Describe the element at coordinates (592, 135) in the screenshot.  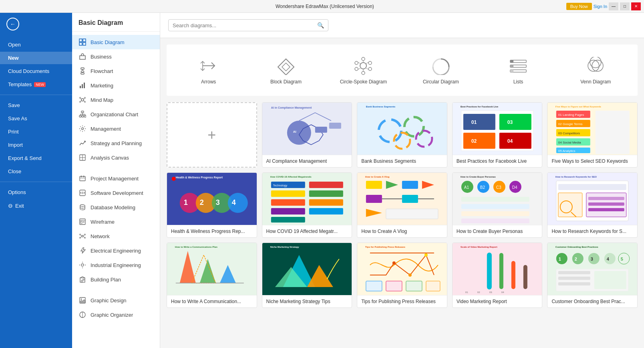
I see `template-seo-keywords: Five Ways to Figure out What Keywords 01…` at that location.